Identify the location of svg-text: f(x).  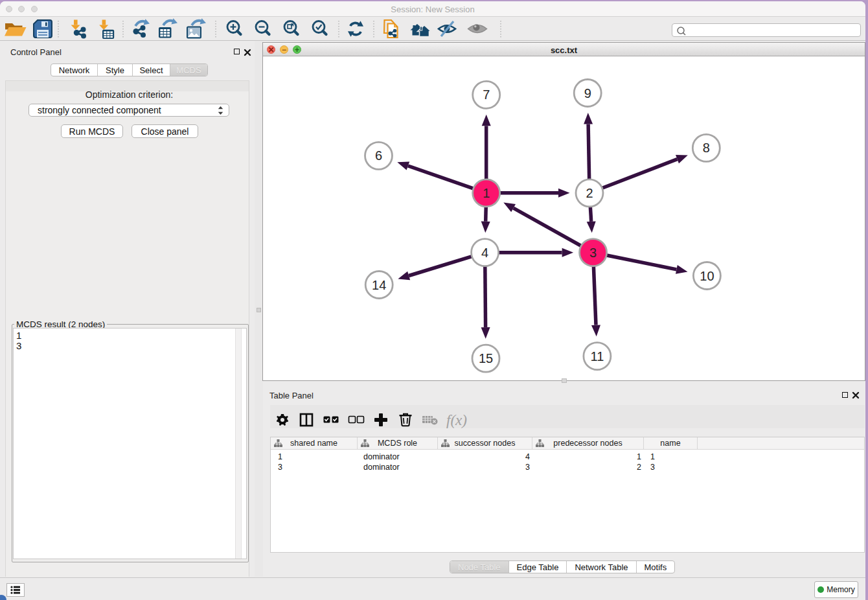
(457, 420).